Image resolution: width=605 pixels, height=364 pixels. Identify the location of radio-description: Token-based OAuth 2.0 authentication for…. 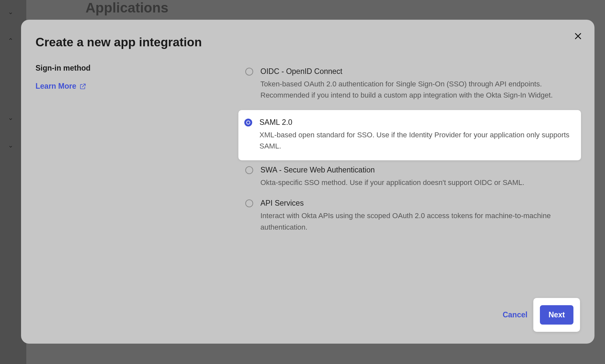
(417, 90).